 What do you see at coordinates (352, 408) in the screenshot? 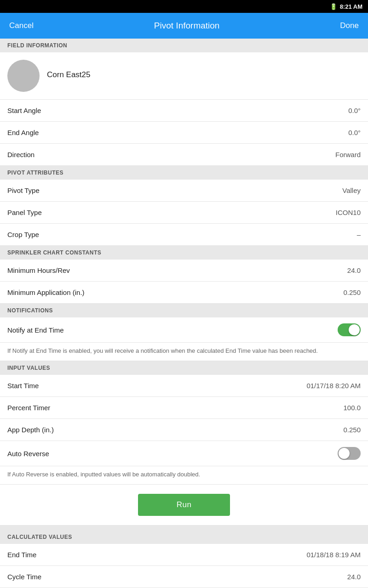
I see `percent-timer-value: 100.0` at bounding box center [352, 408].